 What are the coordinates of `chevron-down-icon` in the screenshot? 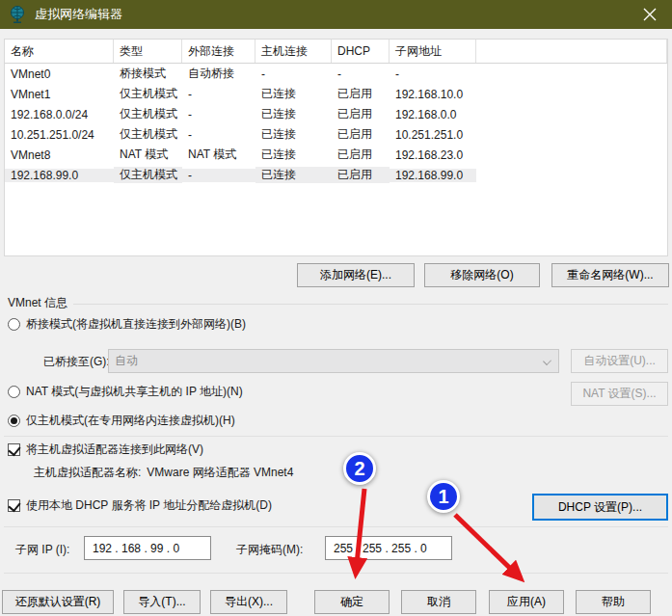 It's located at (548, 361).